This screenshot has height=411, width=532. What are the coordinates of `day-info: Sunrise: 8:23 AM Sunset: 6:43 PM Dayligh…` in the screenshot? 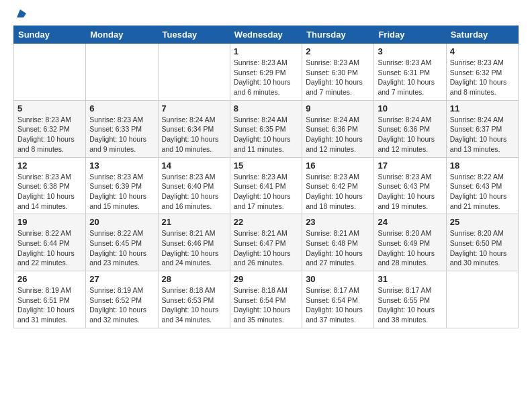 It's located at (410, 192).